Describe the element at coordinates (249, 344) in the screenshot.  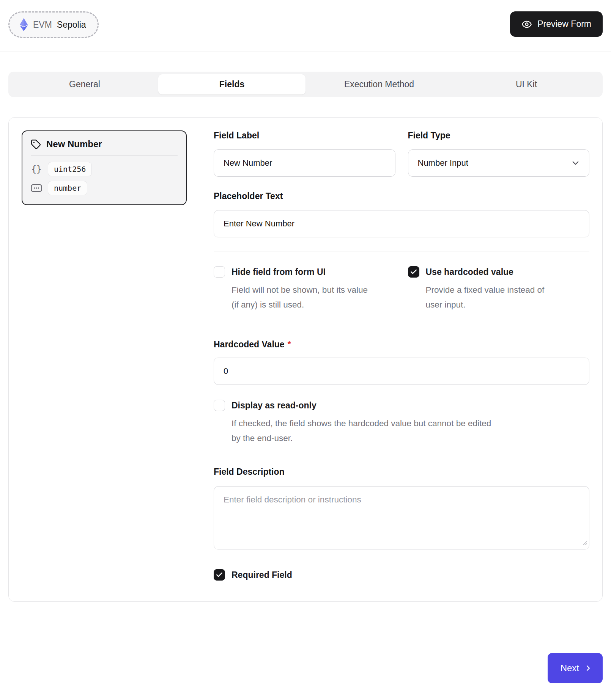
I see `hardcoded-value-label-text: Hardcoded Value` at that location.